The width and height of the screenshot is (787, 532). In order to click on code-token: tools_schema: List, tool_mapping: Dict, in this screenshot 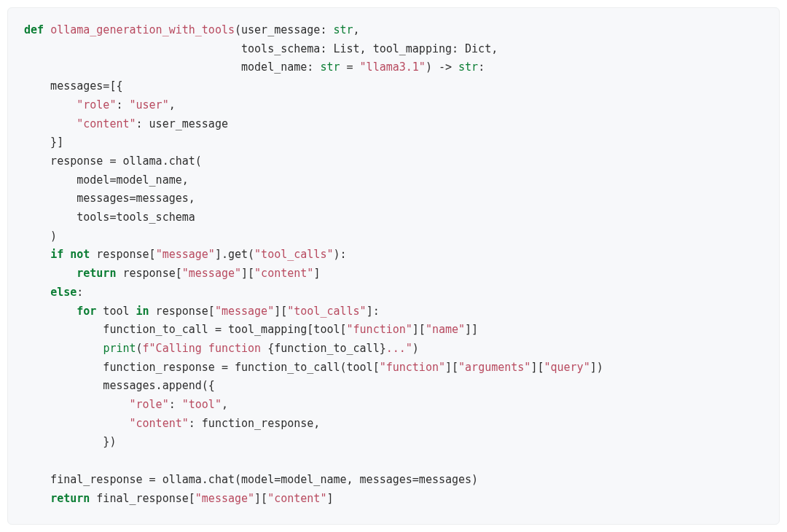, I will do `click(261, 49)`.